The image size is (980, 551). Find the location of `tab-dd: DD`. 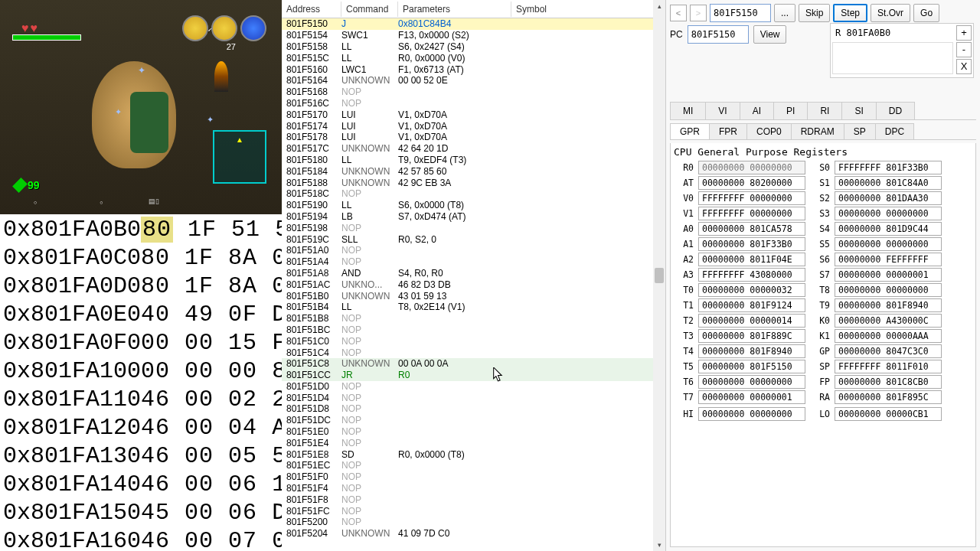

tab-dd: DD is located at coordinates (896, 110).